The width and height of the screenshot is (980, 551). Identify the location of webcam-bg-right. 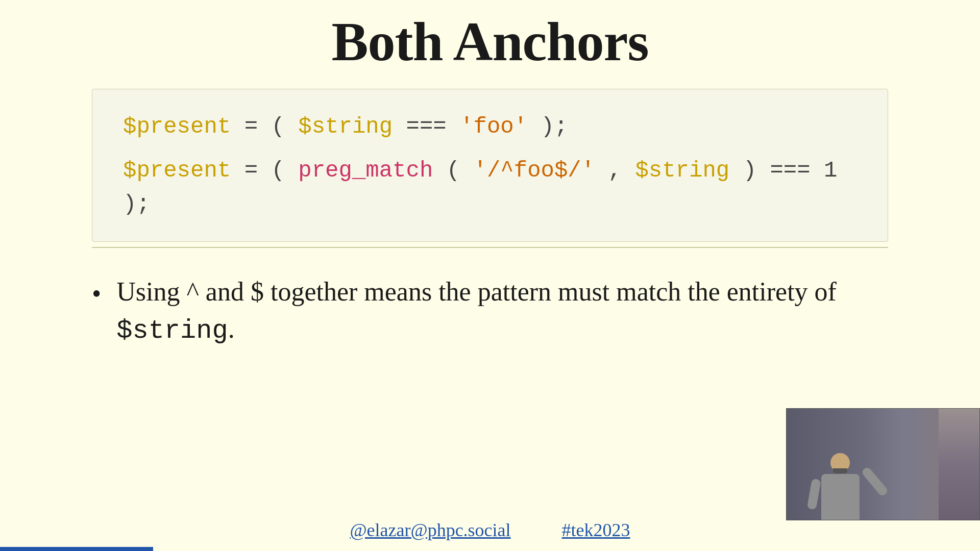
(959, 464).